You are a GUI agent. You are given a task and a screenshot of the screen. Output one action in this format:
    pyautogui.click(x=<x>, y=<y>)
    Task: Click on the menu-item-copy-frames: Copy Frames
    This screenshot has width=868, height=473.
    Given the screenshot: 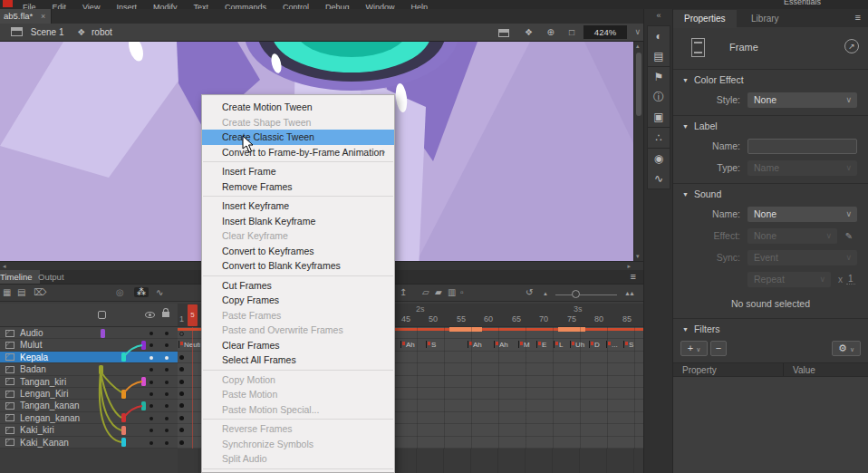 What is the action you would take?
    pyautogui.click(x=298, y=301)
    